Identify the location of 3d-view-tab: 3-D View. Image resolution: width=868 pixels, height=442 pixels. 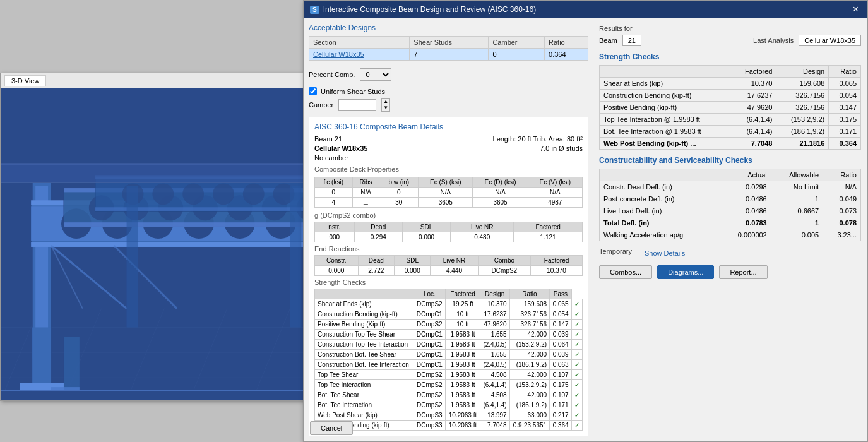
(25, 81).